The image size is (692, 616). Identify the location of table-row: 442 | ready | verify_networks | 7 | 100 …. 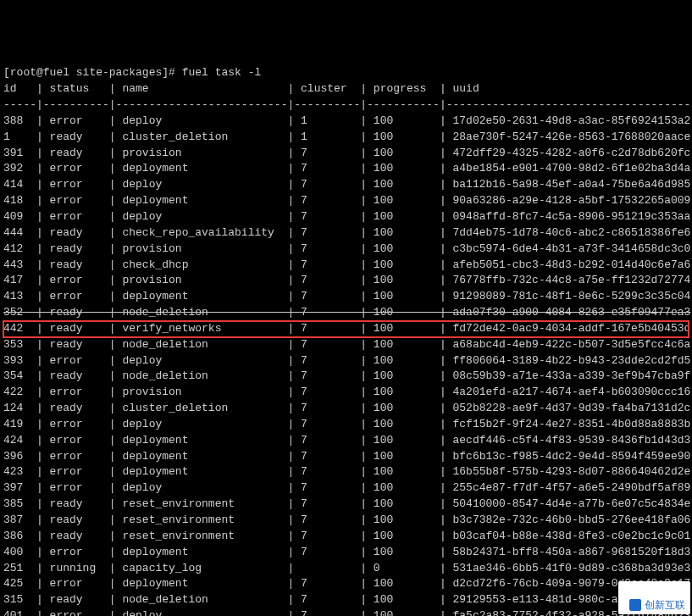
(346, 329).